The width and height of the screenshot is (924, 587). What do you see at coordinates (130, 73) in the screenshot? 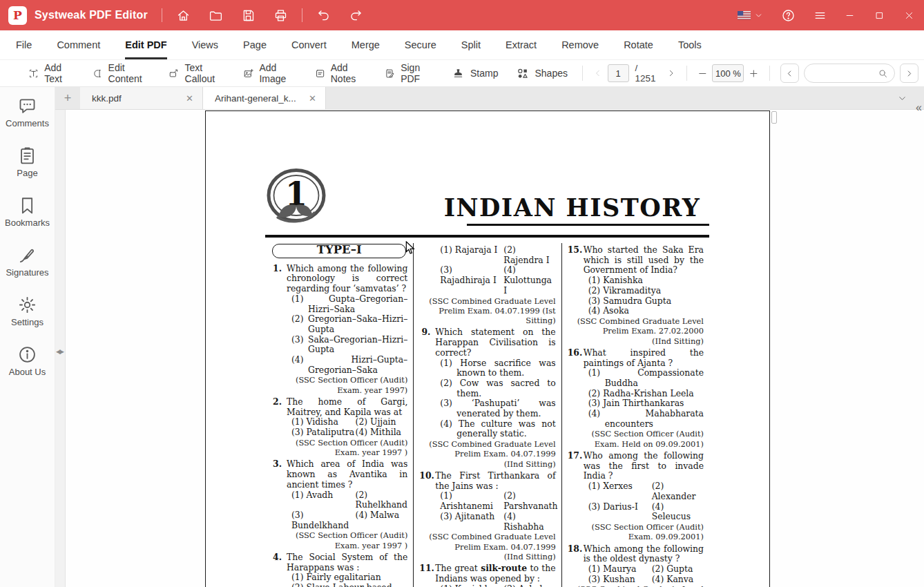
I see `tool-label: Edit Content` at bounding box center [130, 73].